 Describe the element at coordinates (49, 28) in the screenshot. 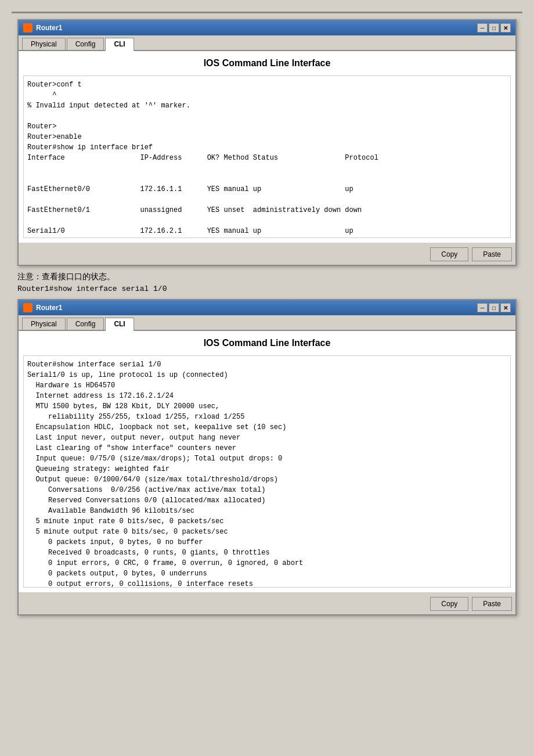

I see `window-title-1: Router1` at that location.